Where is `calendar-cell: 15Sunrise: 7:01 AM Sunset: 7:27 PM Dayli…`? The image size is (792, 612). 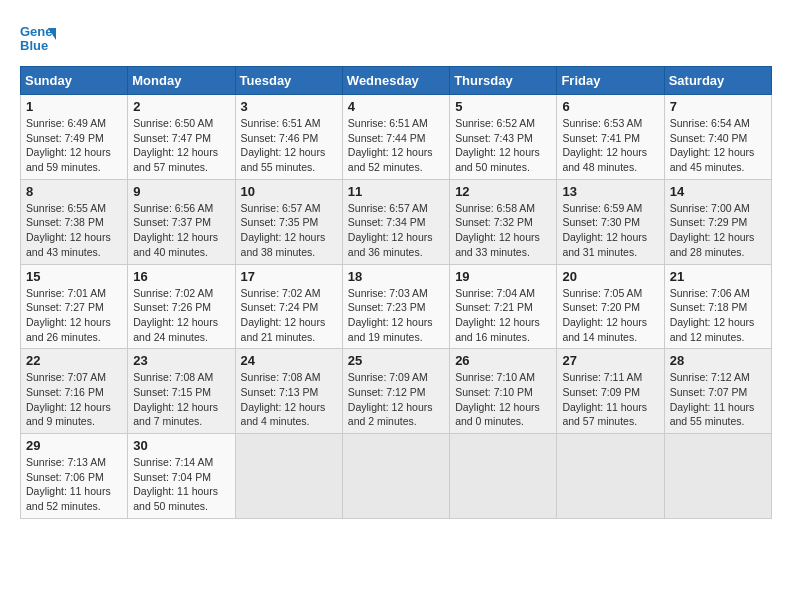
calendar-cell: 15Sunrise: 7:01 AM Sunset: 7:27 PM Dayli… is located at coordinates (74, 306).